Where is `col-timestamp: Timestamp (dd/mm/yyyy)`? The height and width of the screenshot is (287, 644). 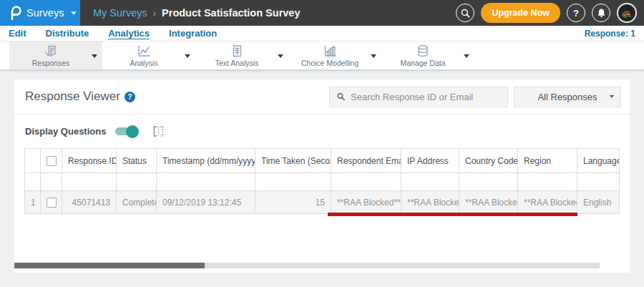 col-timestamp: Timestamp (dd/mm/yyyy) is located at coordinates (206, 161).